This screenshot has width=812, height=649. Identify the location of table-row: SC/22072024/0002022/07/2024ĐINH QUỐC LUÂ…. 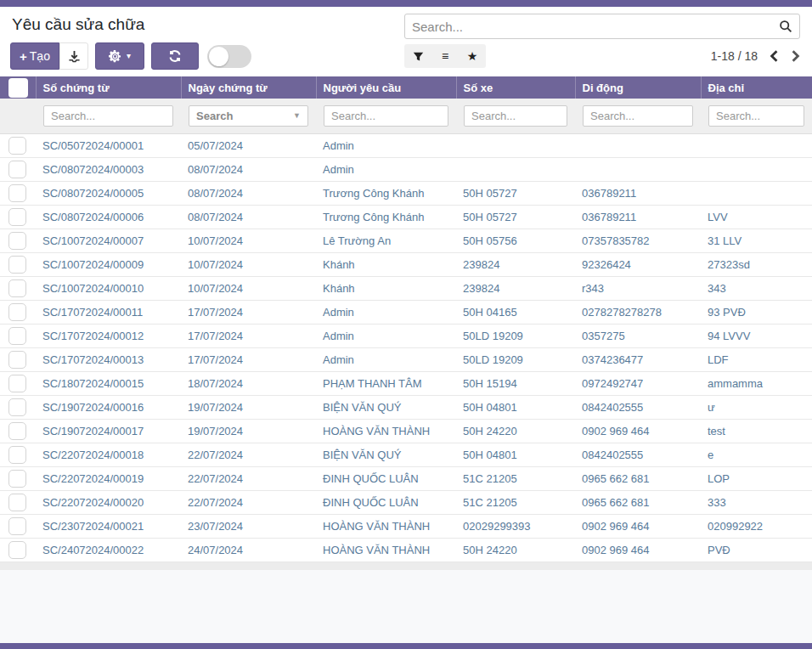
(406, 502).